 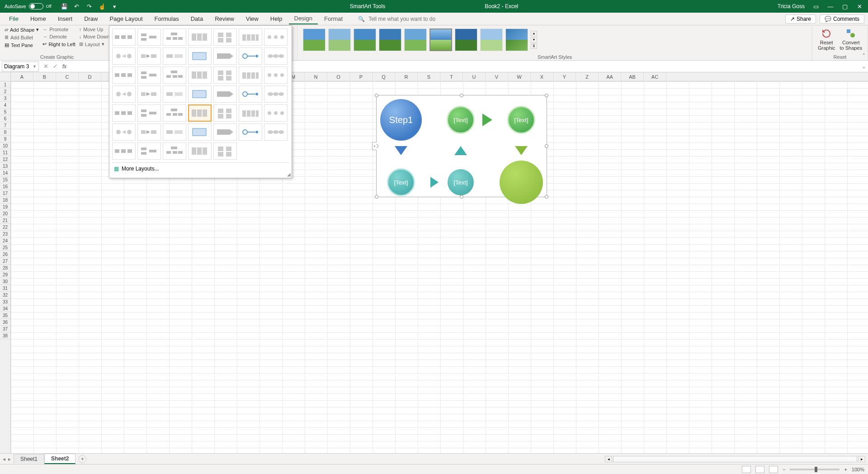 What do you see at coordinates (5, 248) in the screenshot?
I see `row-header: 25` at bounding box center [5, 248].